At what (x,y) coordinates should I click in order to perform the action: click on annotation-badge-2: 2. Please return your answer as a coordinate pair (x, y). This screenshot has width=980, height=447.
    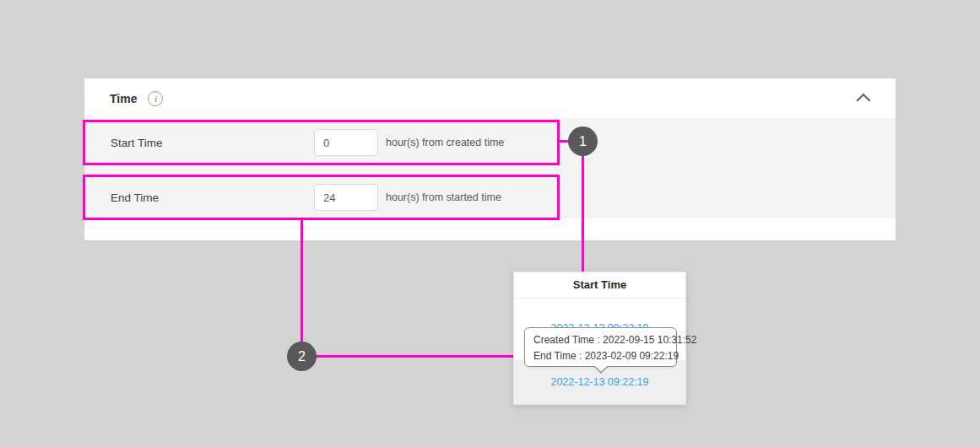
    Looking at the image, I should click on (302, 356).